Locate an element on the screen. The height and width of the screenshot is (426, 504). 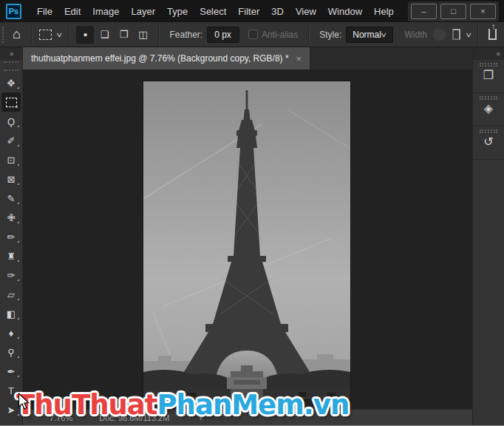
tool-glyph: ⚲ is located at coordinates (11, 352).